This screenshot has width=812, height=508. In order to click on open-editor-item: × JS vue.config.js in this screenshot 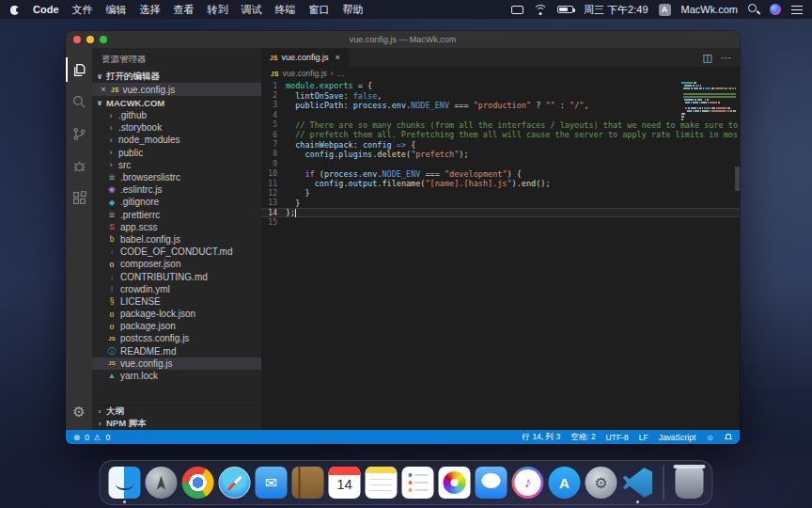, I will do `click(177, 89)`.